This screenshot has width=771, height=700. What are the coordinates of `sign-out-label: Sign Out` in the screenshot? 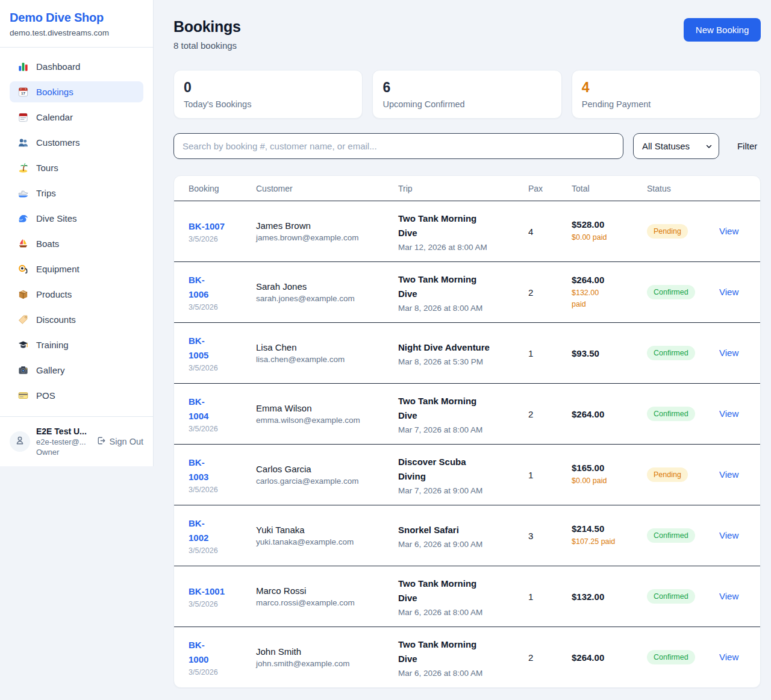 It's located at (126, 442).